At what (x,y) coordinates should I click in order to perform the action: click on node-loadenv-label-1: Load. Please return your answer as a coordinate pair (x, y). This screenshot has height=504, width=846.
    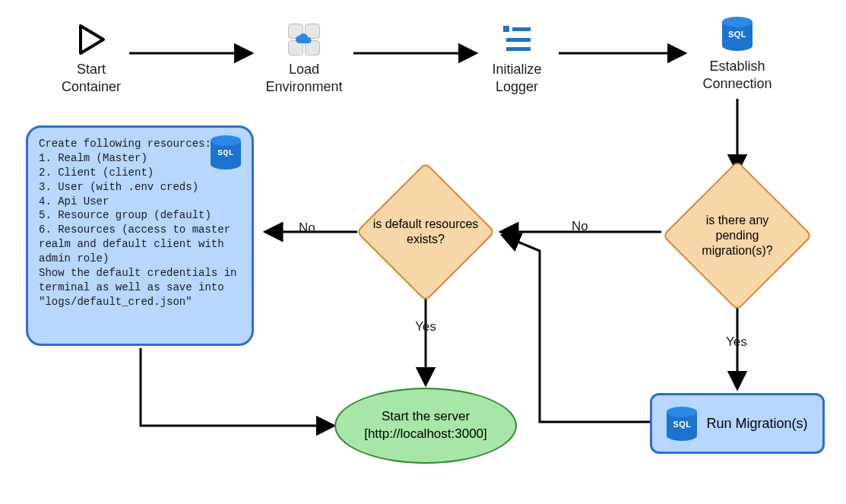
    Looking at the image, I should click on (304, 70).